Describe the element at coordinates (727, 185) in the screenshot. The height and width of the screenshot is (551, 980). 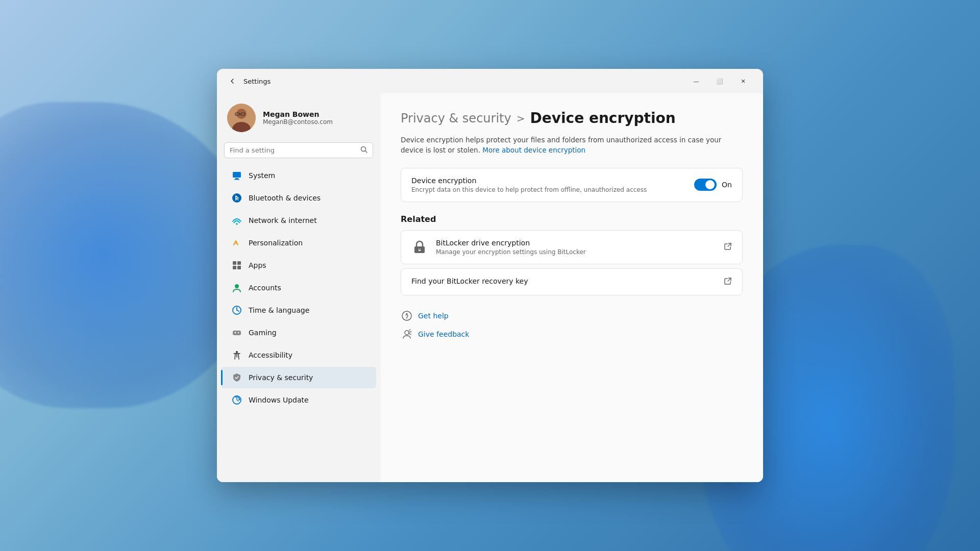
I see `toggle-label: On` at that location.